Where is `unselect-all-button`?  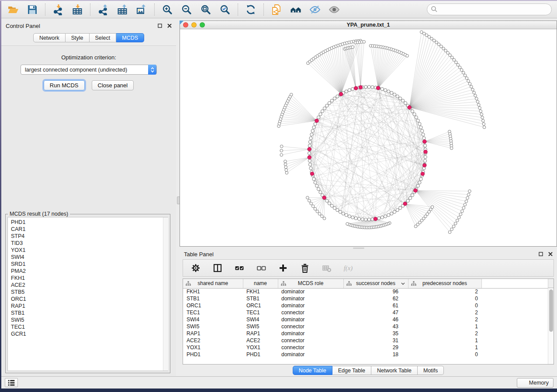
unselect-all-button is located at coordinates (261, 268).